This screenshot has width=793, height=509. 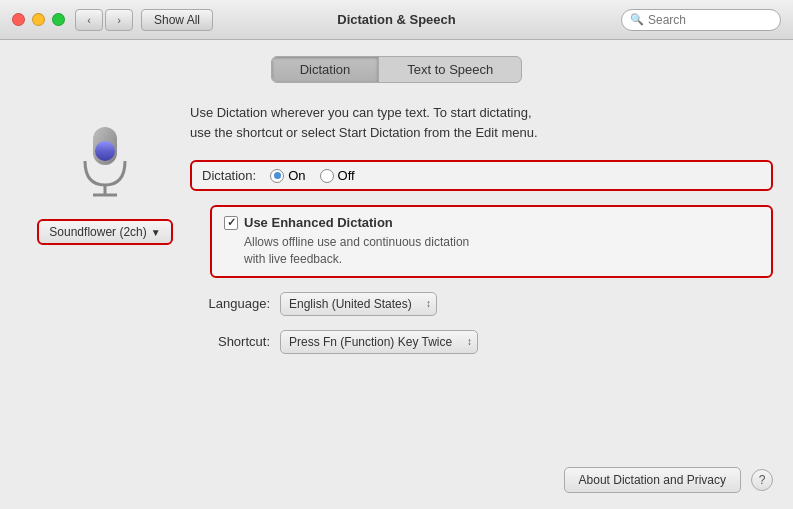 I want to click on minimize-button, so click(x=38, y=20).